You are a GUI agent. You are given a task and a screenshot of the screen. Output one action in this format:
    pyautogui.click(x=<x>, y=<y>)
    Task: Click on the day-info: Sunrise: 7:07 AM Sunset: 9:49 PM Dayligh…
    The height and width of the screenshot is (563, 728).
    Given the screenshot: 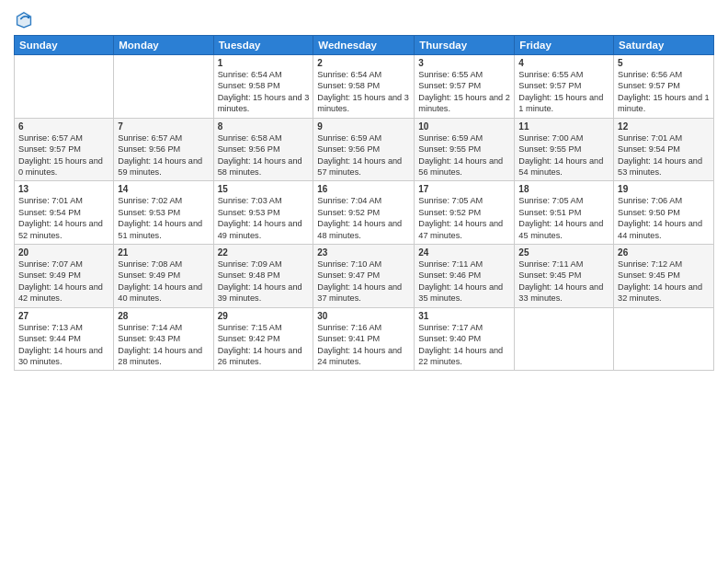 What is the action you would take?
    pyautogui.click(x=64, y=282)
    